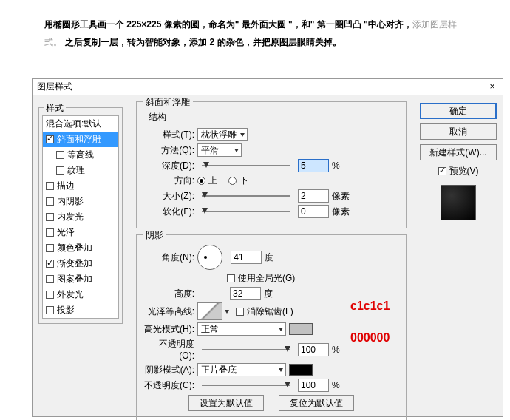  What do you see at coordinates (81, 256) in the screenshot?
I see `styles-panel: 样式 混合选项:默认 斜面和浮雕 等高线 纹理 描边 内阴影 内发光 光泽 颜色…` at bounding box center [81, 256].